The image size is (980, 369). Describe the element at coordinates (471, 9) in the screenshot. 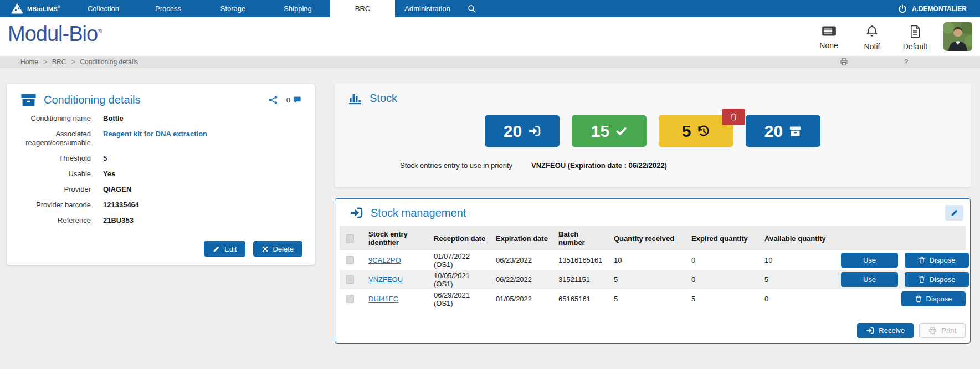

I see `search-icon` at that location.